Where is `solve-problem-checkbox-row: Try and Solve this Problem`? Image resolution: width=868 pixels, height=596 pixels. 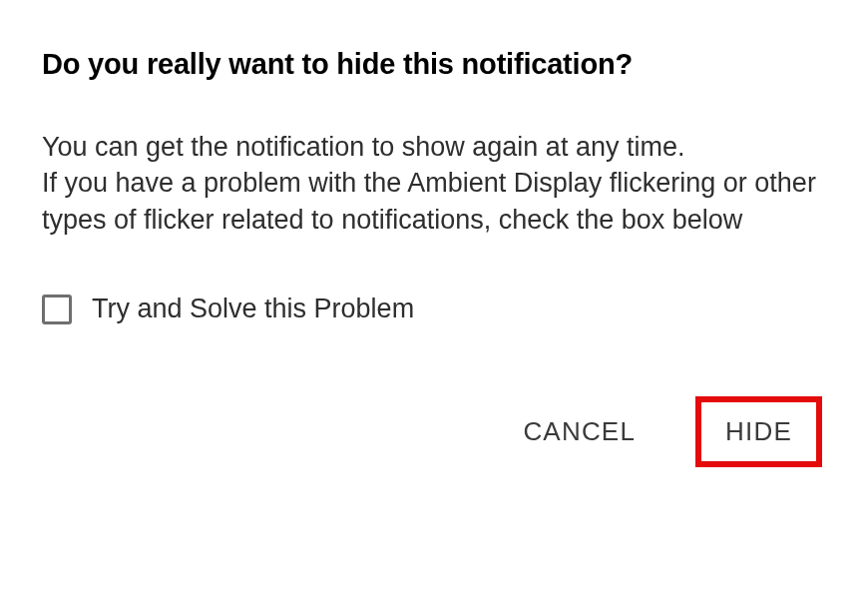 solve-problem-checkbox-row: Try and Solve this Problem is located at coordinates (434, 309).